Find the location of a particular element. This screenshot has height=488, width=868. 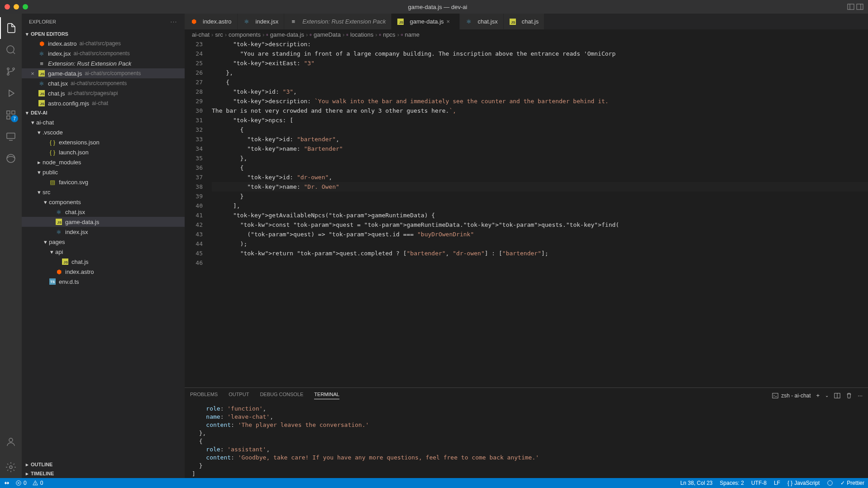

open-editor-item: JSchat.jsai-chat/src/pages/api is located at coordinates (103, 93).